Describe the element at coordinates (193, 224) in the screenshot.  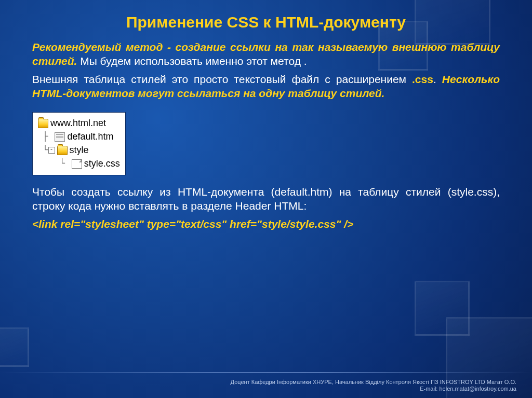
I see `code-text: <link rel="stylesheet" type="text/css" h…` at that location.